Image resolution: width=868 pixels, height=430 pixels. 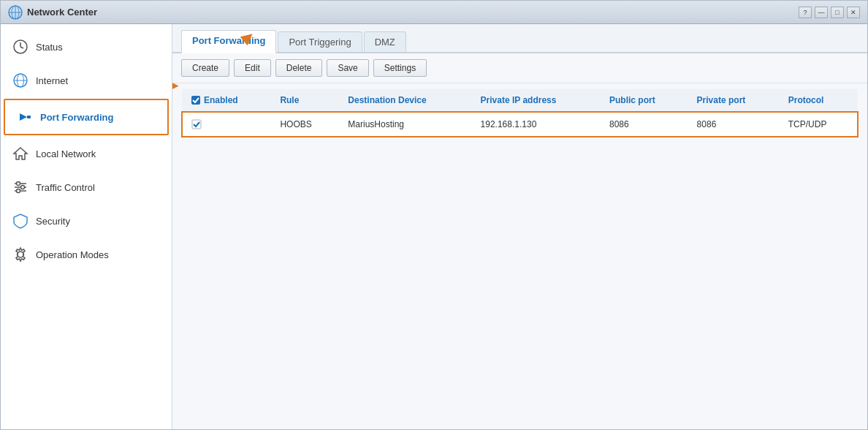 What do you see at coordinates (66, 187) in the screenshot?
I see `sidebar-label-traffic-control: Traffic Control` at bounding box center [66, 187].